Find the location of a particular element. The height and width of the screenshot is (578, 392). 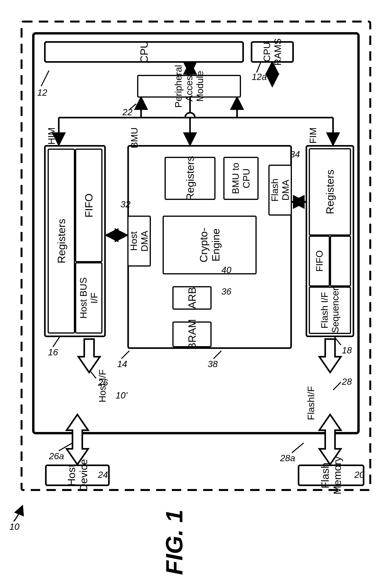

ref-28a: 28a is located at coordinates (288, 458).